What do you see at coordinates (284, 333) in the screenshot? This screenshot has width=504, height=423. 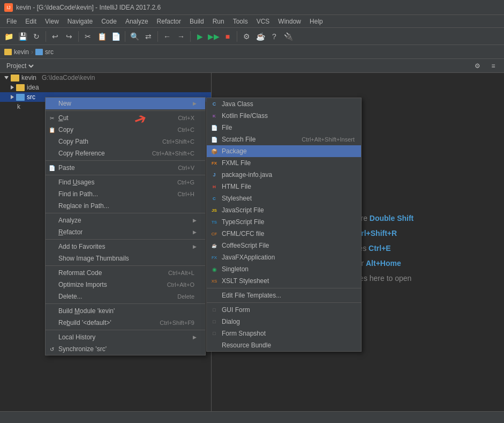 I see `sub-item-formsnapshot: □ Form Snapshot` at bounding box center [284, 333].